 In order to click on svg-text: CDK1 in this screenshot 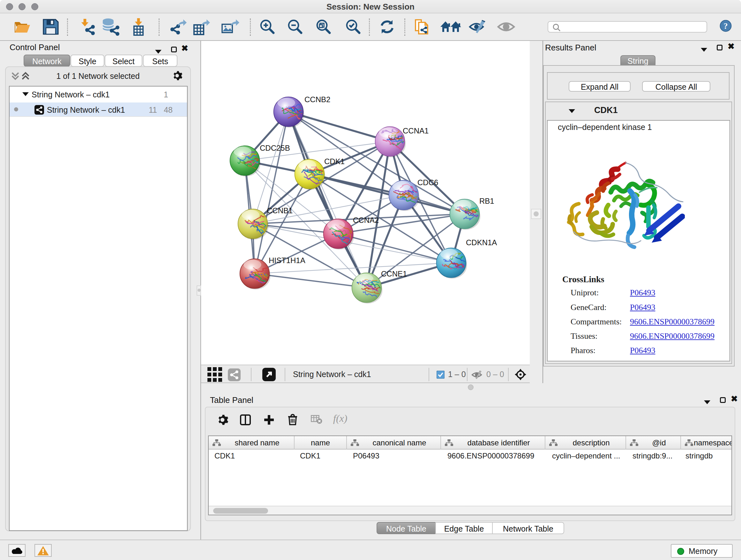, I will do `click(334, 162)`.